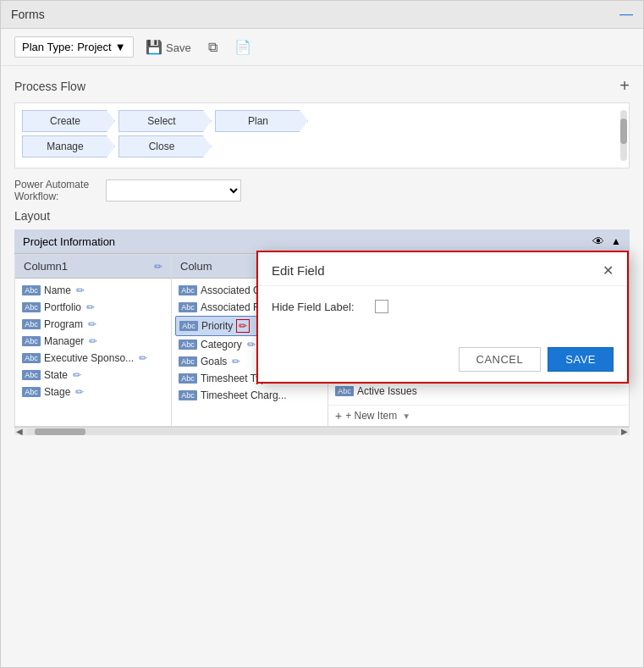 The width and height of the screenshot is (644, 668). What do you see at coordinates (608, 271) in the screenshot?
I see `modal-close-button: ✕` at bounding box center [608, 271].